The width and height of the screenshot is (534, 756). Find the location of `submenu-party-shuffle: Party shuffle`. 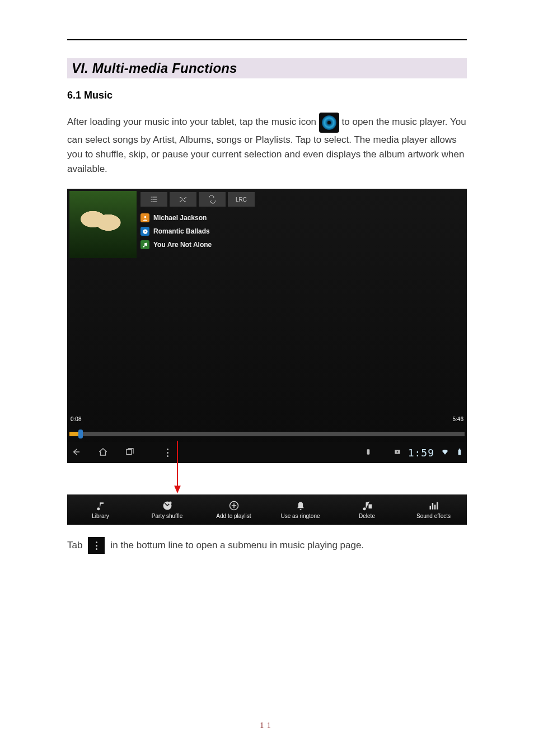

submenu-party-shuffle: Party shuffle is located at coordinates (167, 510).